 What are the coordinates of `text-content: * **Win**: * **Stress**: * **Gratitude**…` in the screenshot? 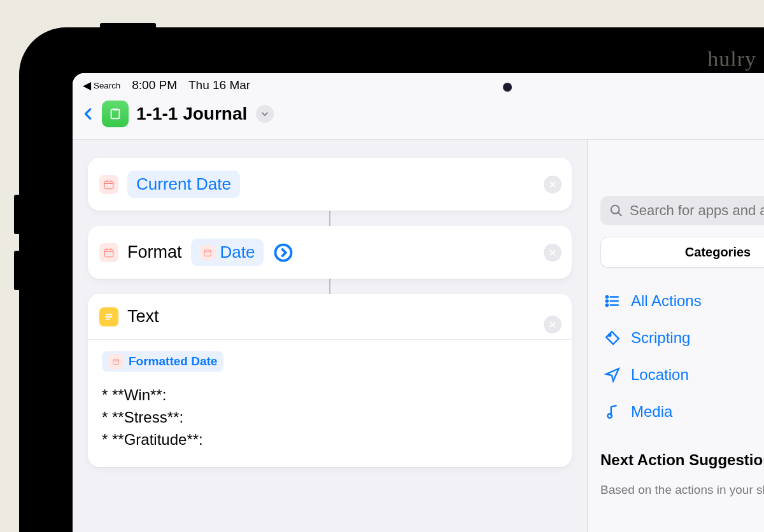 It's located at (330, 417).